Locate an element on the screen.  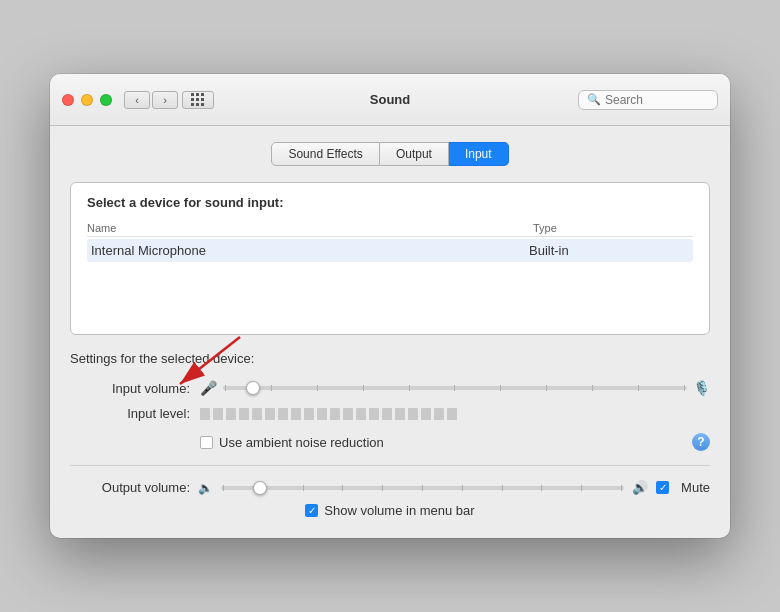
output-volume-row: Output volume: 🔈 🔊 ✓ Mute is located at coordinates (390, 488).